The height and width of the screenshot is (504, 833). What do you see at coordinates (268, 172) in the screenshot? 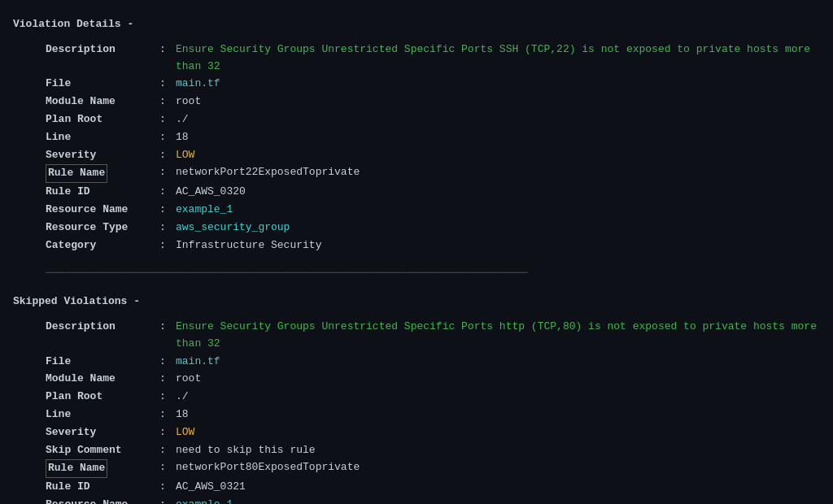
I see `field-value: networkPort22ExposedToprivate` at bounding box center [268, 172].